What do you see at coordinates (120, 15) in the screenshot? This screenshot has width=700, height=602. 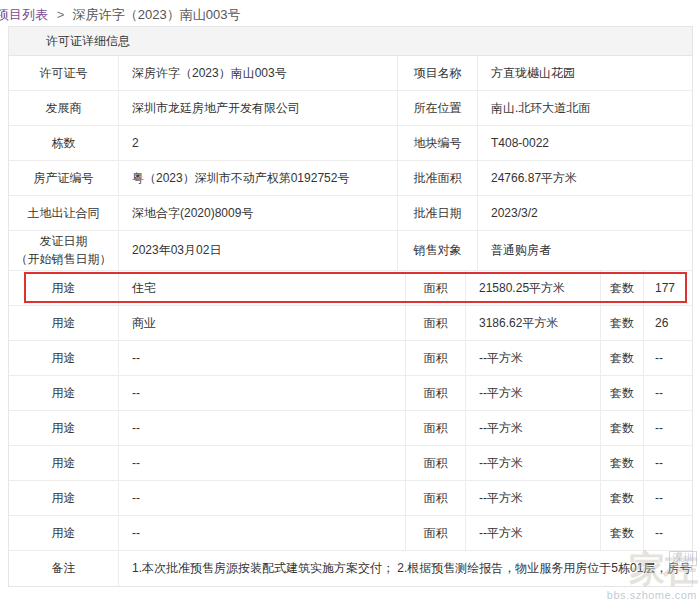 I see `breadcrumb: 项目列表 > 深房许字（2023）南山003号` at bounding box center [120, 15].